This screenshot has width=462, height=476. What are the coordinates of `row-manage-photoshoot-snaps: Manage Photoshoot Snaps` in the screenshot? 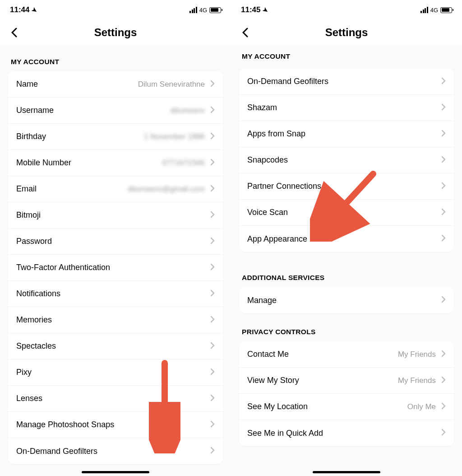 It's located at (116, 425).